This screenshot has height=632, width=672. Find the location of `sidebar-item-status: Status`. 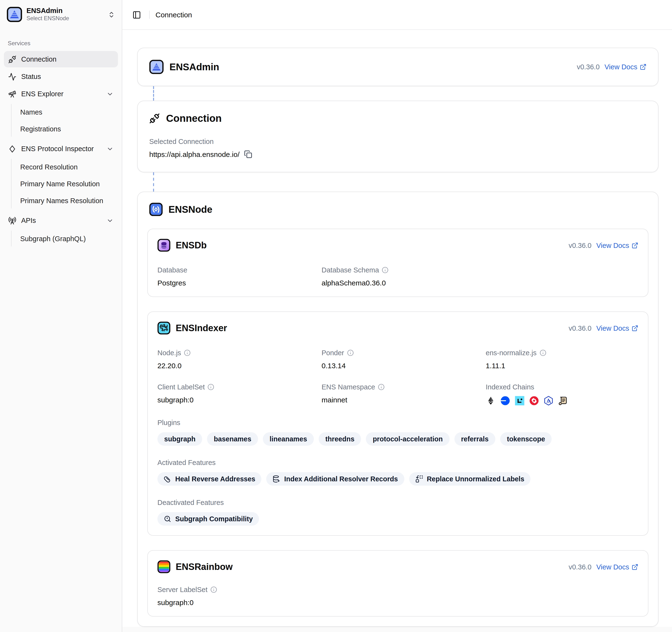

sidebar-item-status: Status is located at coordinates (61, 76).